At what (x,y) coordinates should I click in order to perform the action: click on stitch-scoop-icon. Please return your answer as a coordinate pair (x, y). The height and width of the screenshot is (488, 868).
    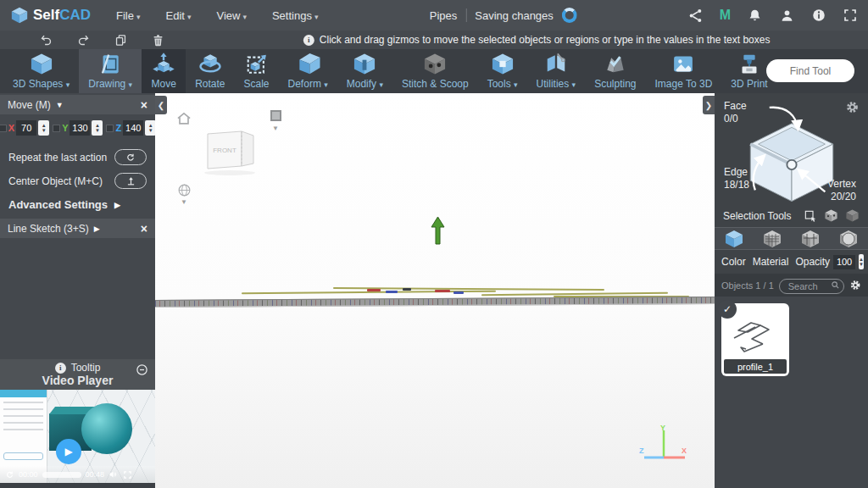
    Looking at the image, I should click on (435, 64).